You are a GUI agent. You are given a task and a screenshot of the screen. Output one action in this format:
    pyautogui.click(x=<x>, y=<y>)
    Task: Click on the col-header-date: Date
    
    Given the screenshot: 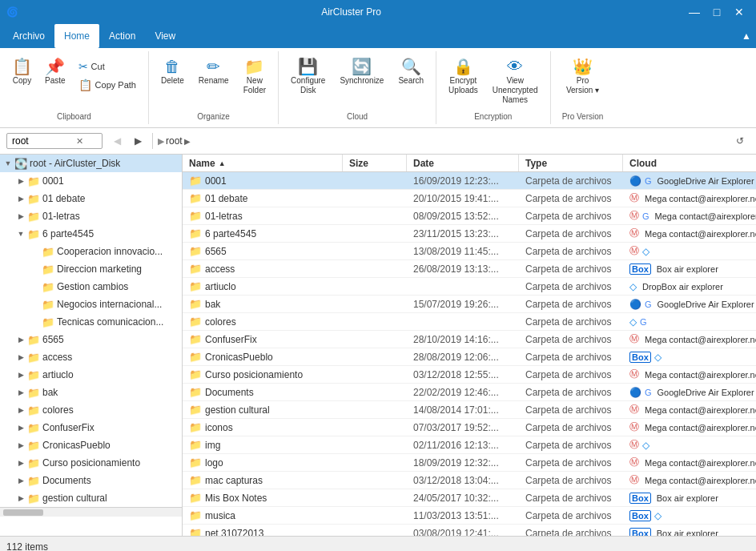 What is the action you would take?
    pyautogui.click(x=463, y=163)
    